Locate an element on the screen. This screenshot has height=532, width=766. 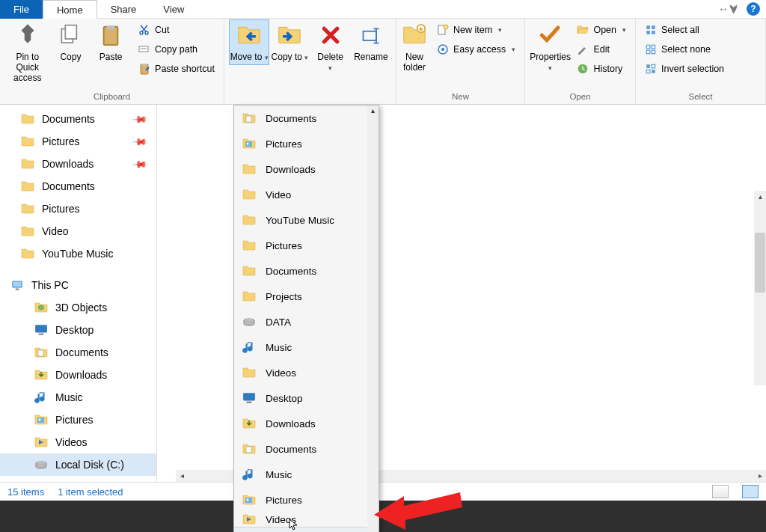
scroll-right-icon: ▸ is located at coordinates (760, 476).